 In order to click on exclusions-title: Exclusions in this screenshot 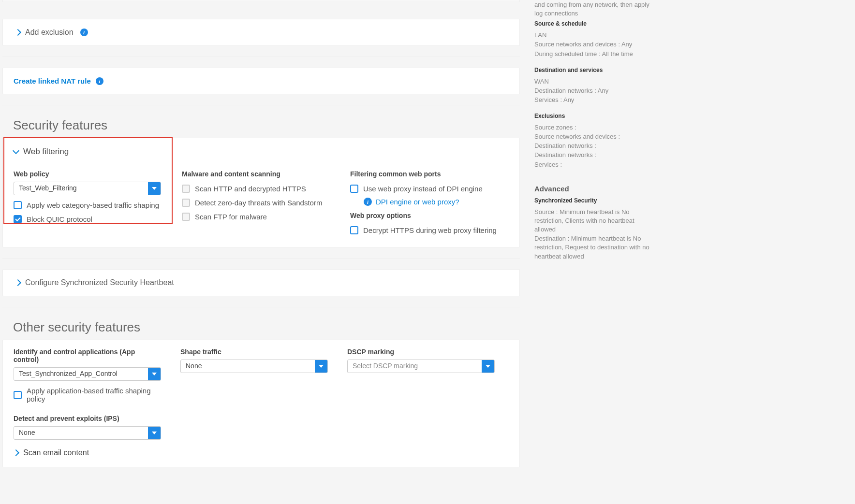, I will do `click(595, 116)`.